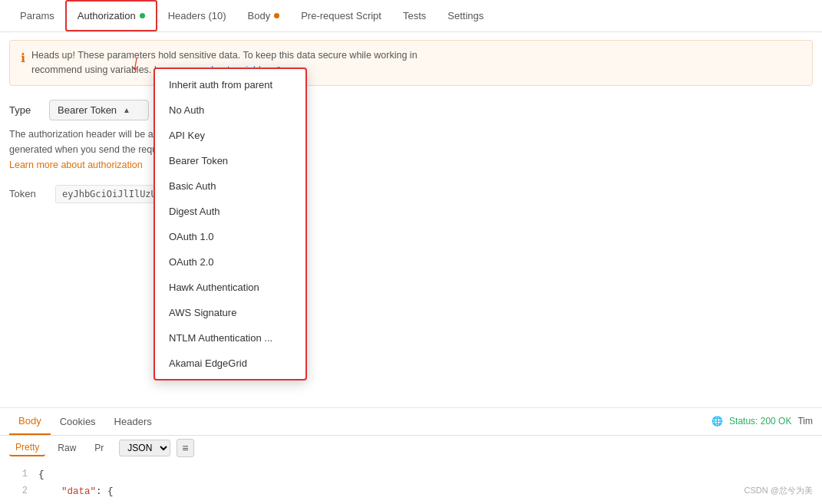 This screenshot has width=822, height=504. What do you see at coordinates (760, 421) in the screenshot?
I see `status-badge: Status: 200 OK` at bounding box center [760, 421].